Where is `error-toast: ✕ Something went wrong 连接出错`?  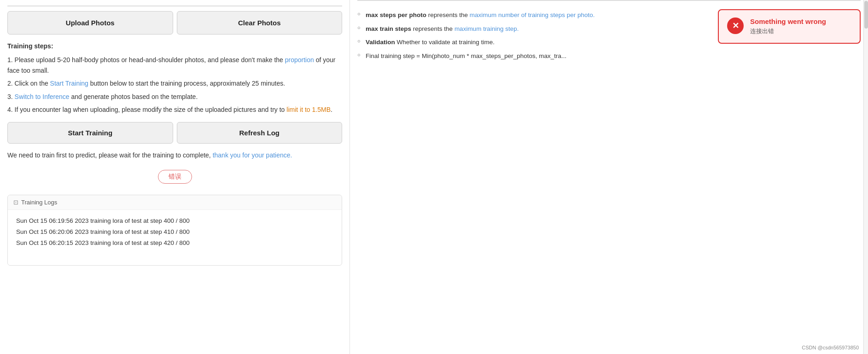
error-toast: ✕ Something went wrong 连接出错 is located at coordinates (789, 27).